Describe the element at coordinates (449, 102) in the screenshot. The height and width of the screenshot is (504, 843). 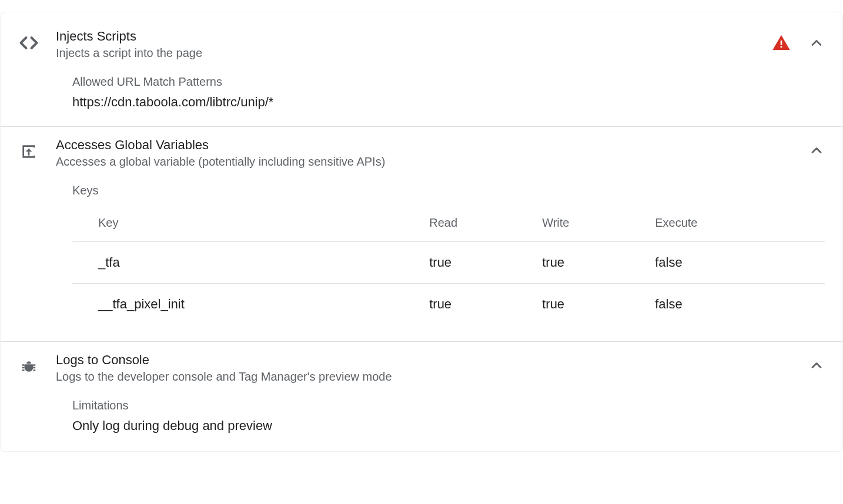
I see `url-patterns-value: https://cdn.taboola.com/libtrc/unip/*` at that location.